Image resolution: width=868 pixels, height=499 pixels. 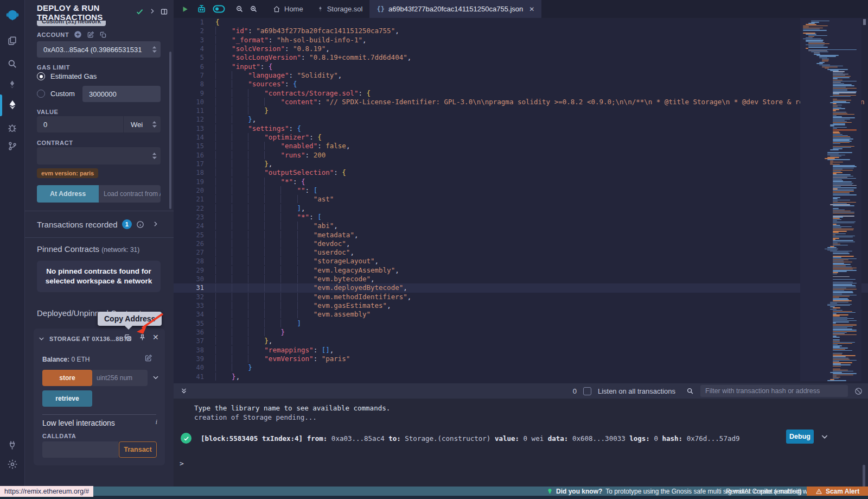 What do you see at coordinates (170, 130) in the screenshot?
I see `panel-scrollbar` at bounding box center [170, 130].